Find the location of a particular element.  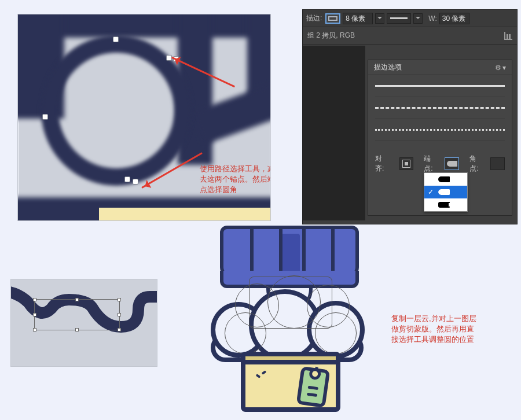

options-bar: 描边: 8 像素 W: 30 像素 is located at coordinates (410, 19).